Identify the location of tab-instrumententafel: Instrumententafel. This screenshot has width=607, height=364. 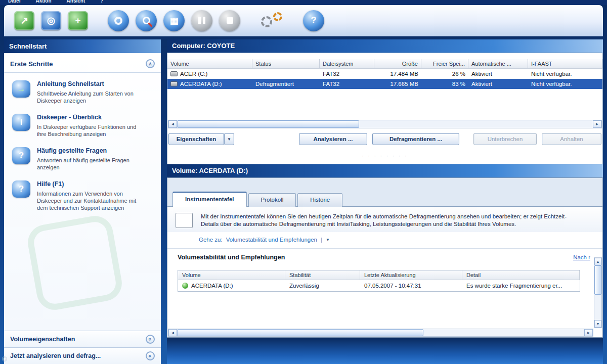
(209, 199).